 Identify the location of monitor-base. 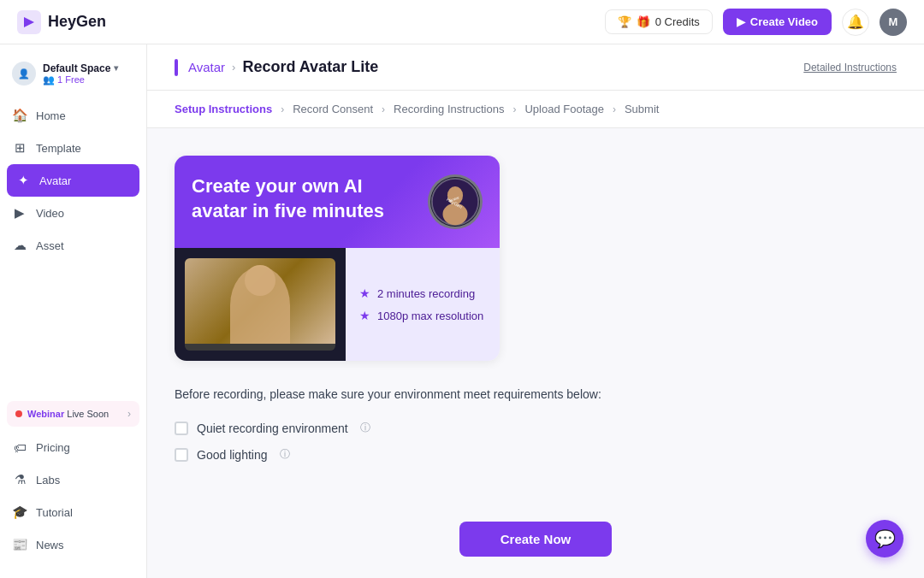
(260, 347).